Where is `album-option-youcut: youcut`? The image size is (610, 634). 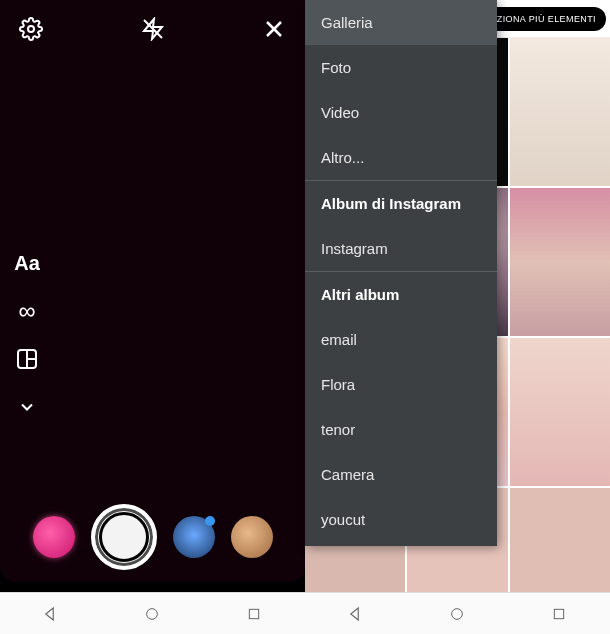 album-option-youcut: youcut is located at coordinates (401, 520).